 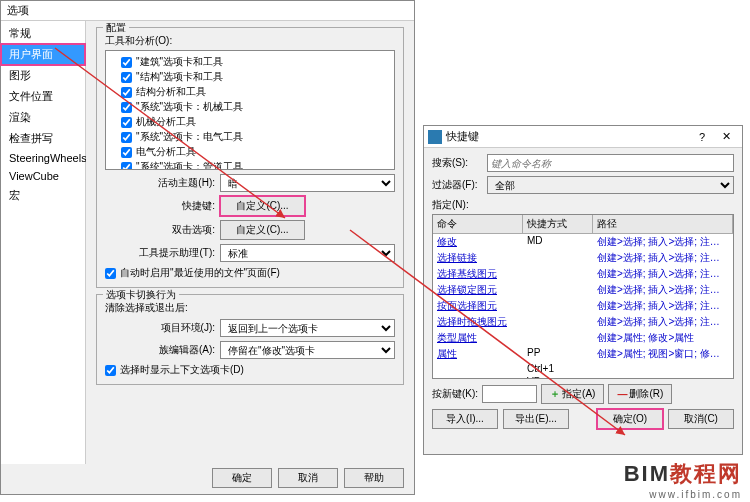 What do you see at coordinates (572, 394) in the screenshot?
I see `assign-key-button: ＋指定(A)` at bounding box center [572, 394].